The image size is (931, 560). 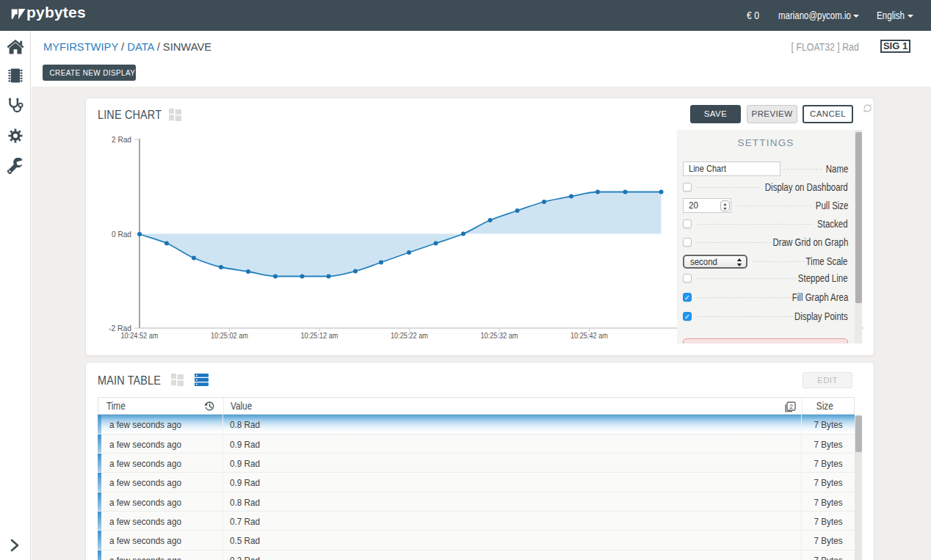 I want to click on svg-text: 10:24:52 am, so click(x=140, y=335).